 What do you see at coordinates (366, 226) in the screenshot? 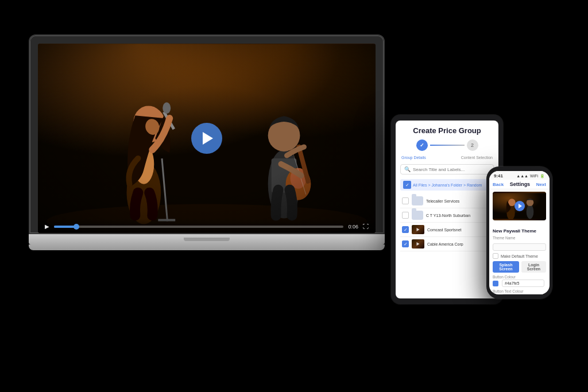
I see `fullscreen-icon: ⛶` at bounding box center [366, 226].